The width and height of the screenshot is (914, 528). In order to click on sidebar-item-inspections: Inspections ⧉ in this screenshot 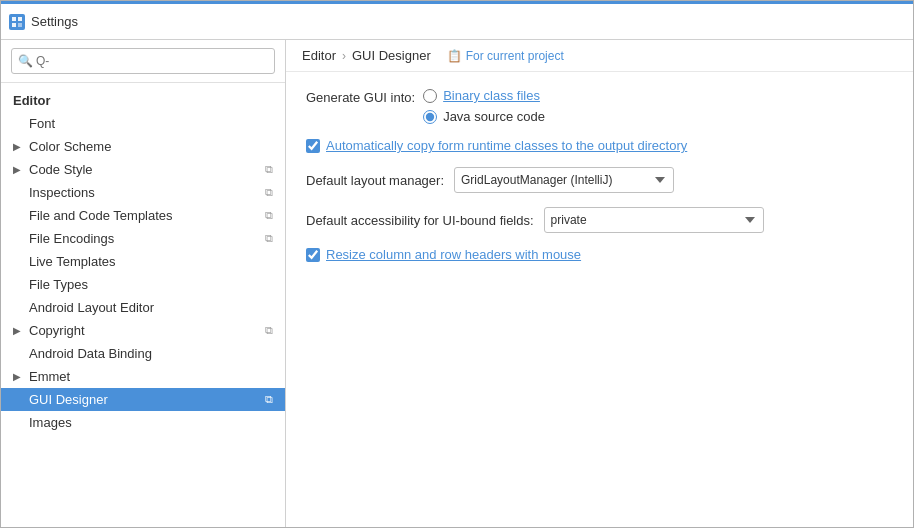, I will do `click(143, 192)`.